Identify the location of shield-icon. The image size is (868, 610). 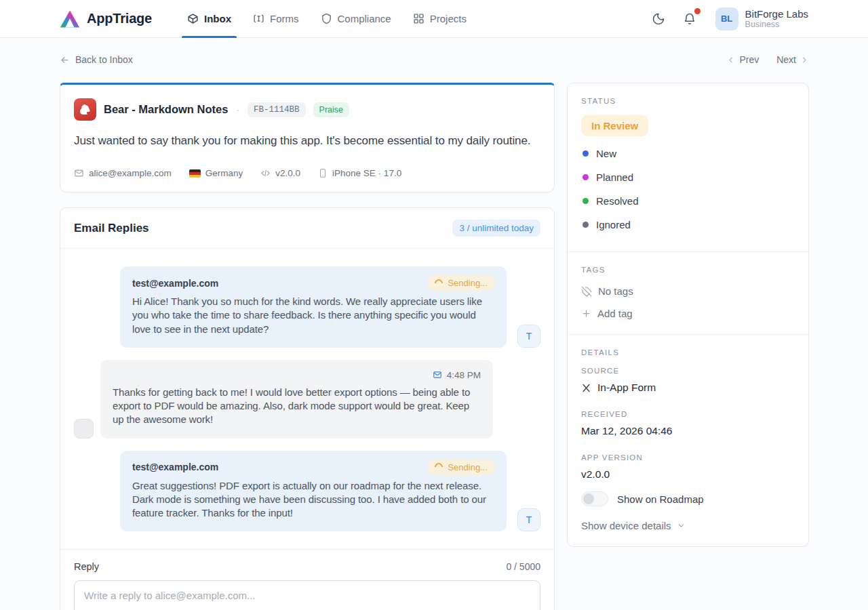
(327, 19).